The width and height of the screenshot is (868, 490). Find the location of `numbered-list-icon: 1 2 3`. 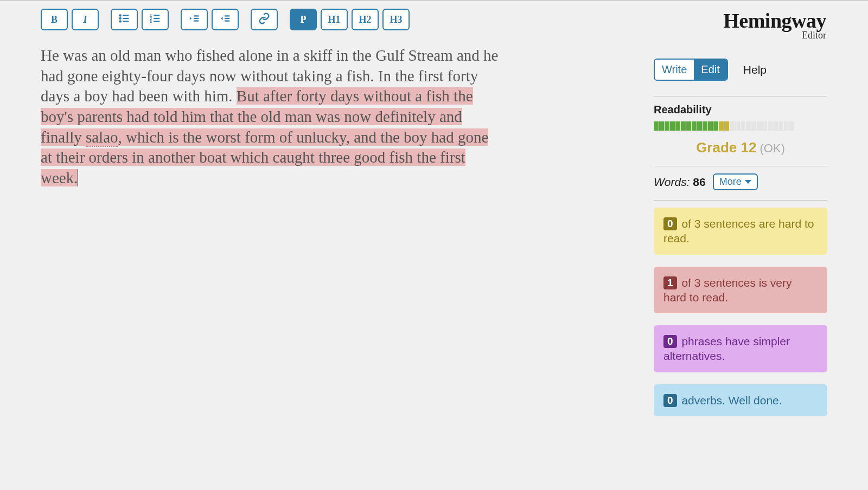

numbered-list-icon: 1 2 3 is located at coordinates (155, 20).